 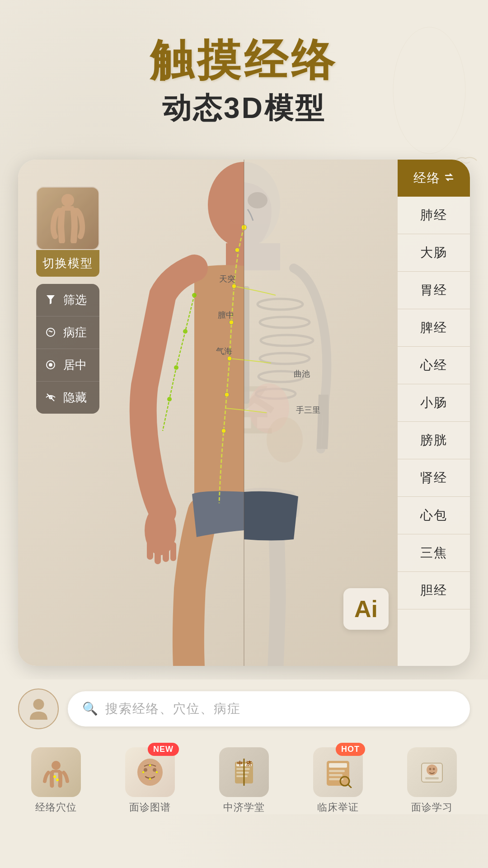 I want to click on hide-icon, so click(x=51, y=397).